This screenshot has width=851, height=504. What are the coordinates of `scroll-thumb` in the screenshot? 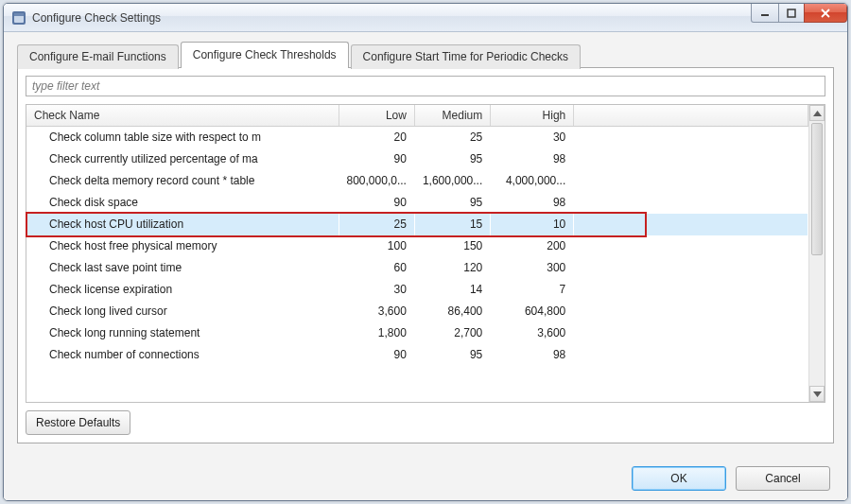 It's located at (817, 189).